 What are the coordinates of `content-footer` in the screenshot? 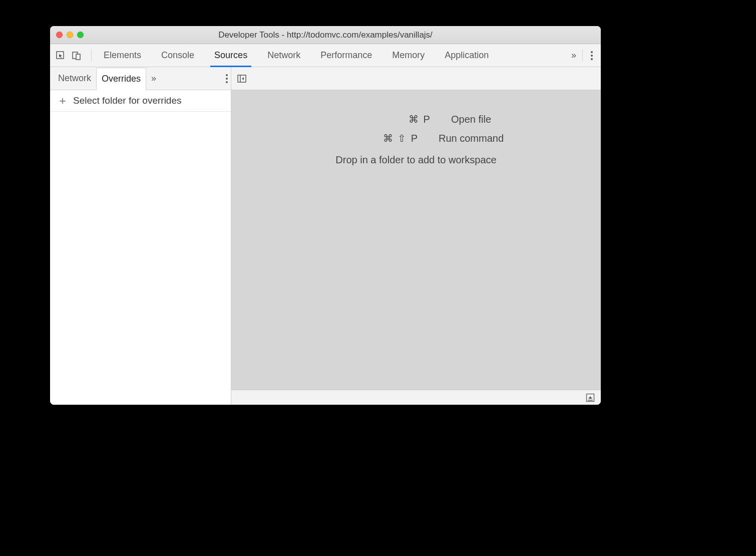 It's located at (416, 397).